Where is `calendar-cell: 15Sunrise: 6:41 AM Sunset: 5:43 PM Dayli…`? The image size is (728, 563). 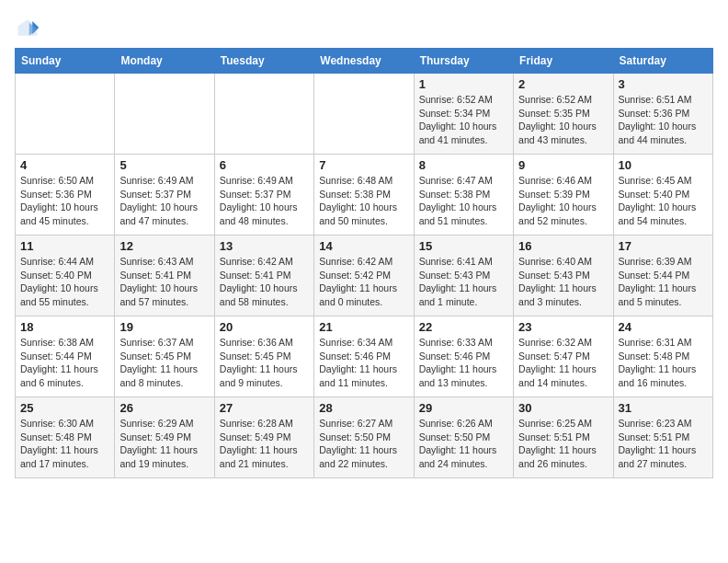 calendar-cell: 15Sunrise: 6:41 AM Sunset: 5:43 PM Dayli… is located at coordinates (463, 276).